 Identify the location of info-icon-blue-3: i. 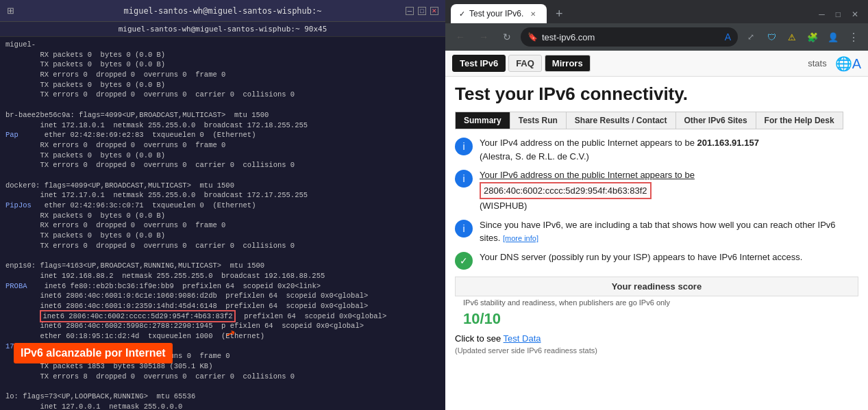
(464, 229).